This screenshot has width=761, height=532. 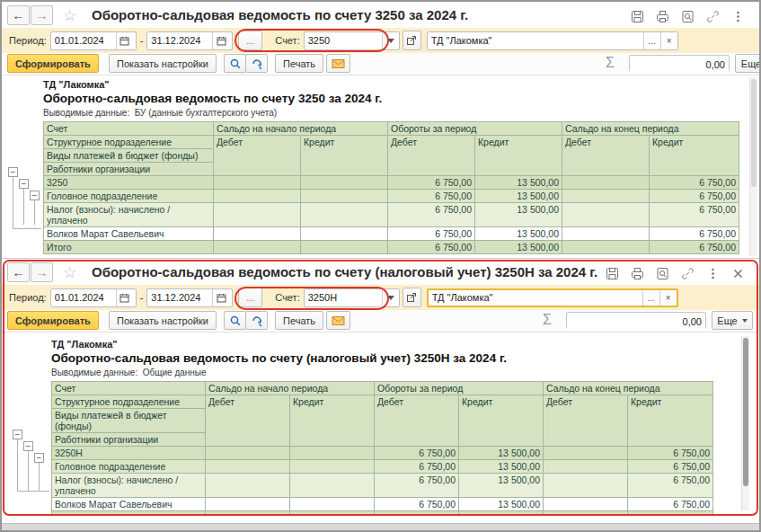 What do you see at coordinates (18, 272) in the screenshot?
I see `back-button` at bounding box center [18, 272].